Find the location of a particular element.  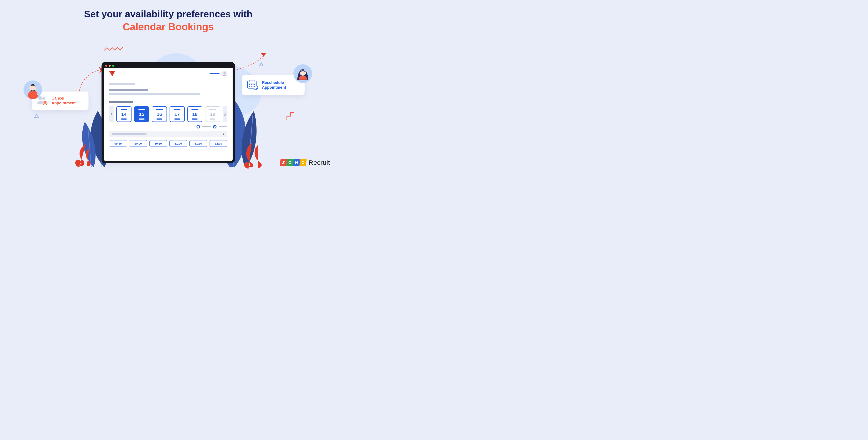

header-accent-line is located at coordinates (215, 73).